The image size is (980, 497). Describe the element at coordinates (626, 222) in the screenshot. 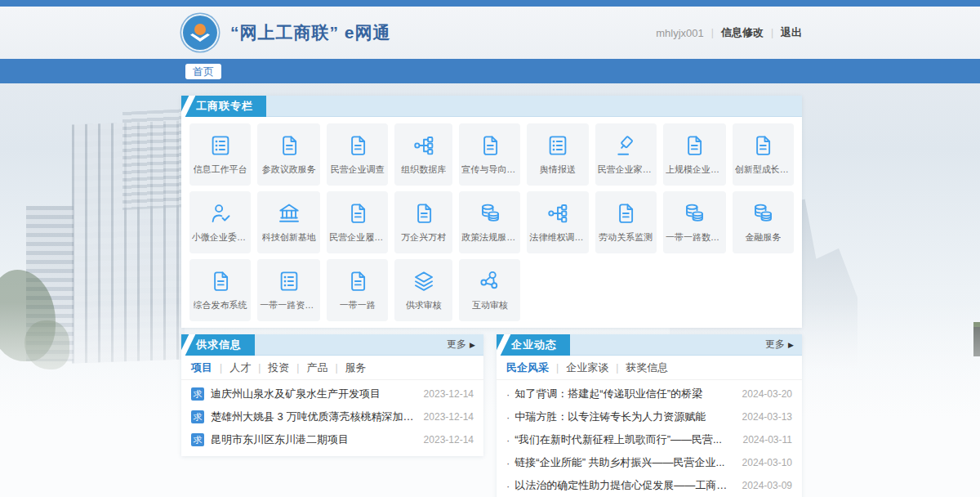

I see `app-tile: 劳动关系监测` at that location.